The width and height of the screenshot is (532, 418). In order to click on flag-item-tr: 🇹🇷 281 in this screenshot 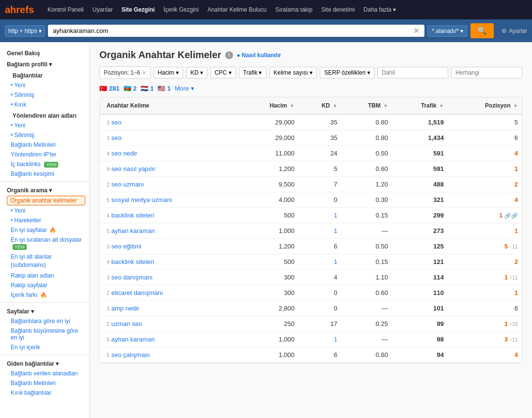, I will do `click(110, 88)`.